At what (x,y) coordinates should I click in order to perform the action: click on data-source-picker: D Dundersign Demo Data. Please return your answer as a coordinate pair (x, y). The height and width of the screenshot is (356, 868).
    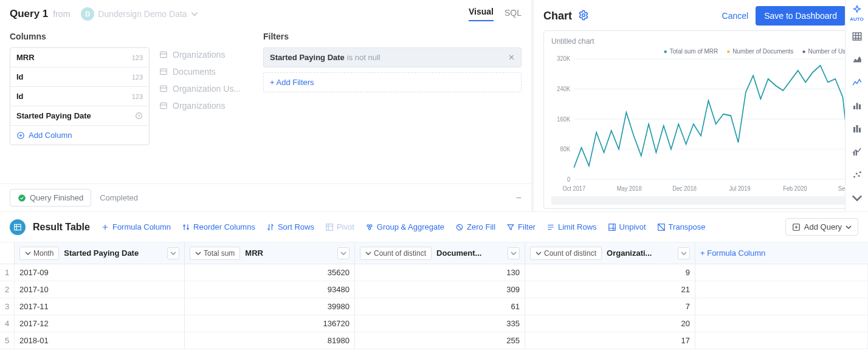
    Looking at the image, I should click on (139, 14).